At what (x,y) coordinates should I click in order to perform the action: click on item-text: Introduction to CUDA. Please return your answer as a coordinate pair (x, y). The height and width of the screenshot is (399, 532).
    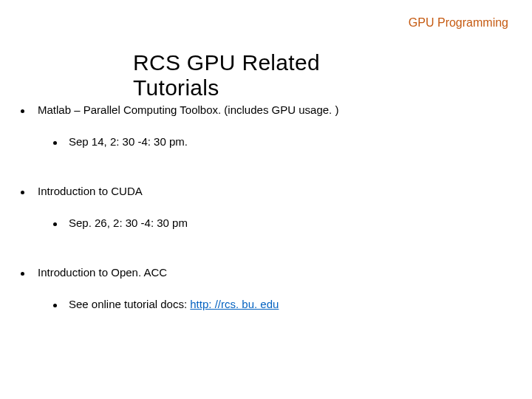
    Looking at the image, I should click on (90, 191).